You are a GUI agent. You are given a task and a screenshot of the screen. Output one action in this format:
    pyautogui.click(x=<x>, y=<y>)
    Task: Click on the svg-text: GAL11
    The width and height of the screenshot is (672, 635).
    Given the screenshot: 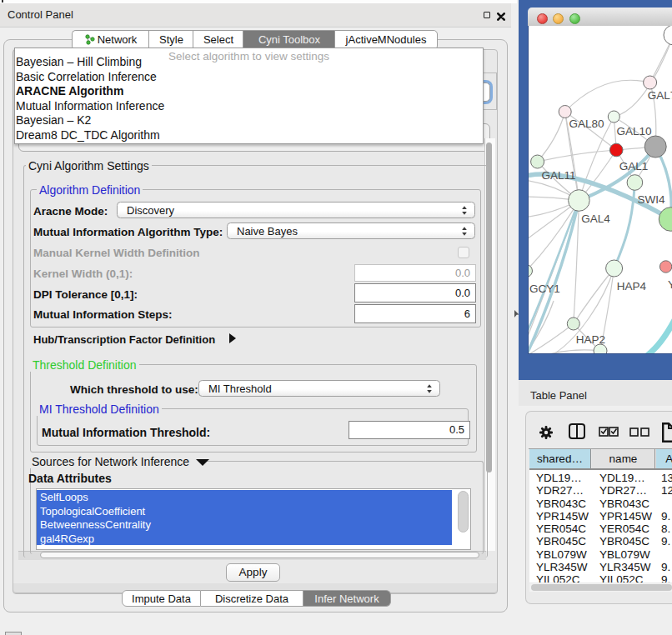 What is the action you would take?
    pyautogui.click(x=559, y=175)
    